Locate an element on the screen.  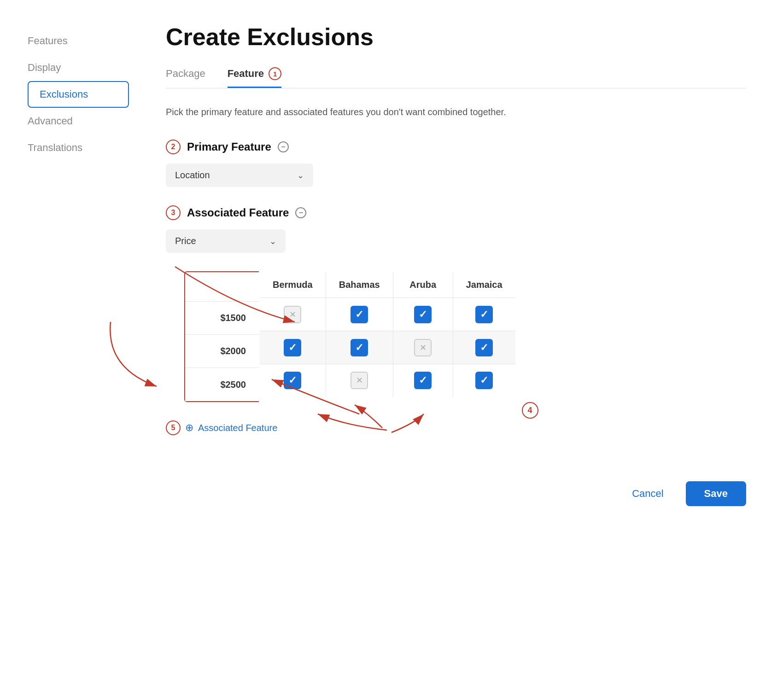
row-label-2000: $2000 is located at coordinates (222, 351).